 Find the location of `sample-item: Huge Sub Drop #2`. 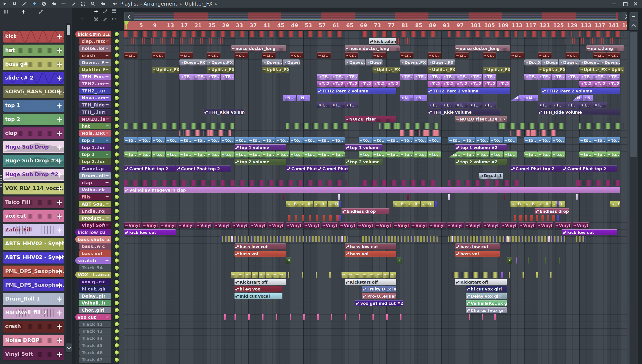

sample-item: Huge Sub Drop #2 is located at coordinates (34, 175).